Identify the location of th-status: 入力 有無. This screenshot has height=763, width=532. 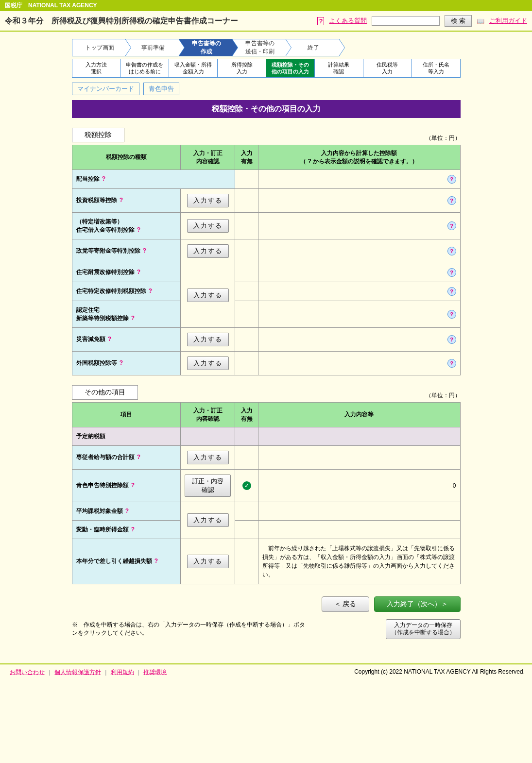
(247, 157).